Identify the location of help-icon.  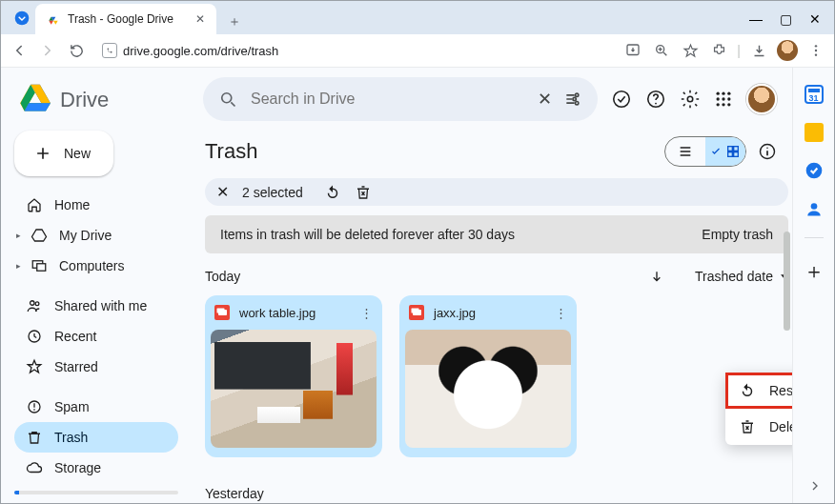
(656, 99).